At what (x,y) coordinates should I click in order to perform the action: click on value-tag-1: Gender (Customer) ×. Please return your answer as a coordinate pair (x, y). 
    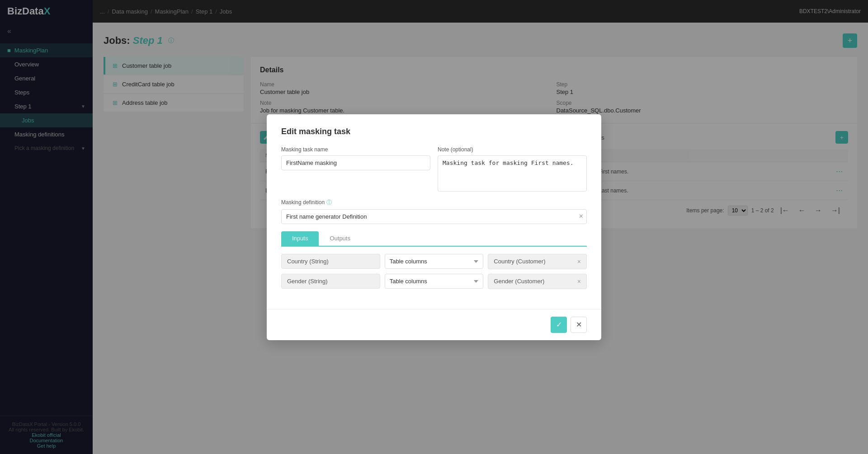
    Looking at the image, I should click on (537, 281).